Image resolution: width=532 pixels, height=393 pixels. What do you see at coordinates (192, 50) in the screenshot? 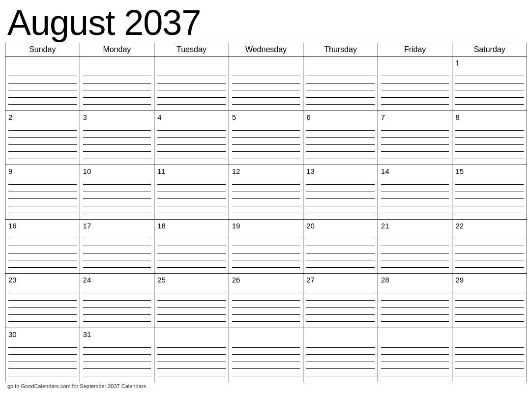
I see `day-header-tuesday: Tuesday` at bounding box center [192, 50].